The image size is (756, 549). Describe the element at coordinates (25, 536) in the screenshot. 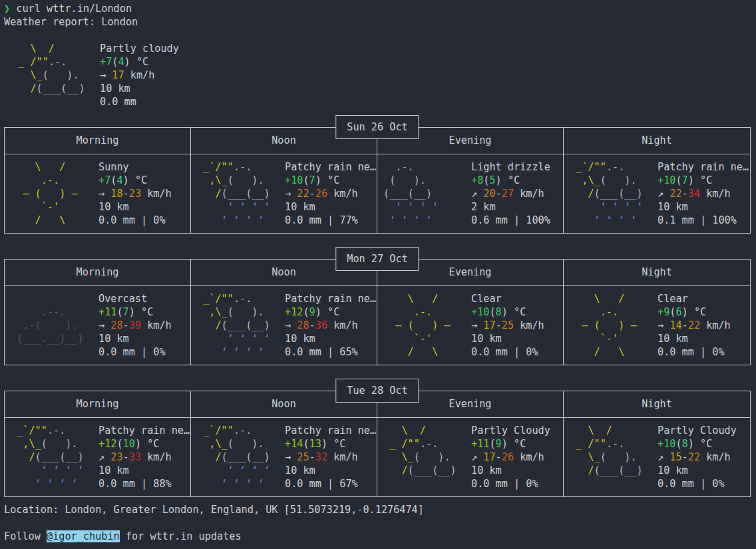

I see `follow-prefix: Follow` at that location.